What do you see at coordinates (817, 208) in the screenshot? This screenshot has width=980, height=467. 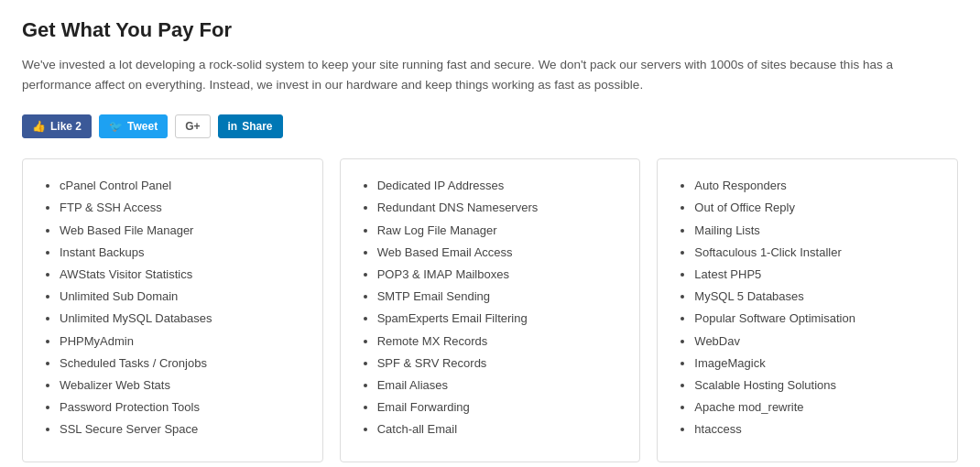 I see `list-item: Out of Office Reply` at bounding box center [817, 208].